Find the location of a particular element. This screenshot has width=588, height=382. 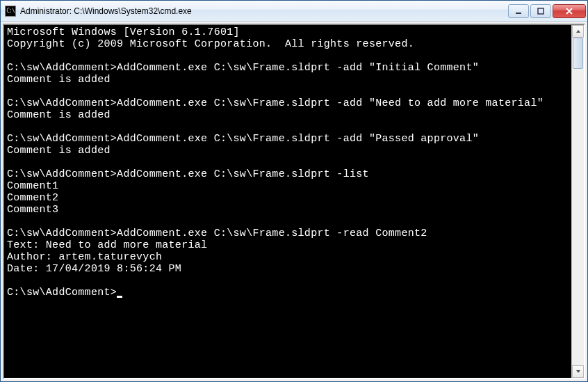

scroll-thumb is located at coordinates (578, 53).